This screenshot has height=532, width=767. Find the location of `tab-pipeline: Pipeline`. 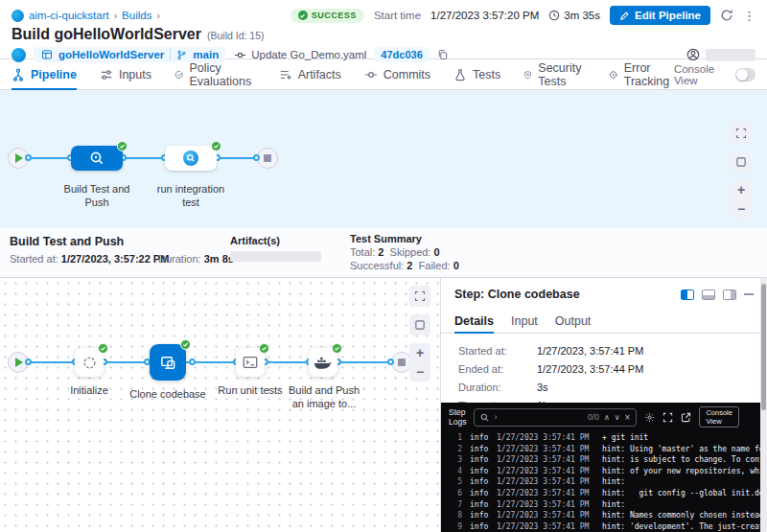

tab-pipeline: Pipeline is located at coordinates (44, 75).